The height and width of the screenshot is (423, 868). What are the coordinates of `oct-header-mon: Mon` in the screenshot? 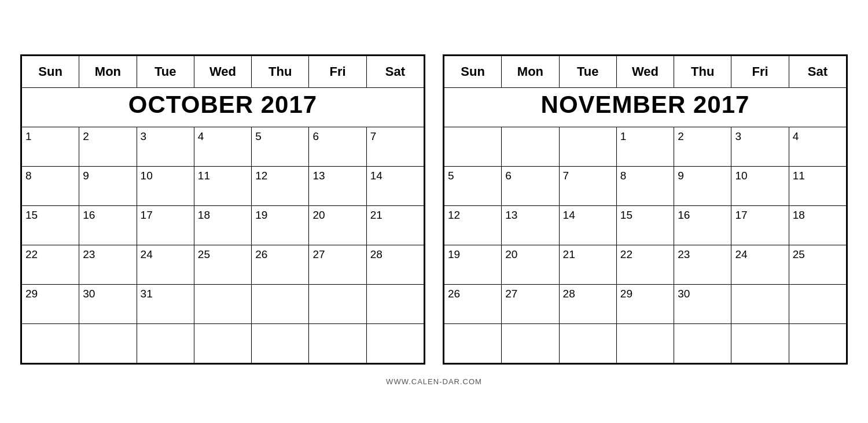 It's located at (108, 72).